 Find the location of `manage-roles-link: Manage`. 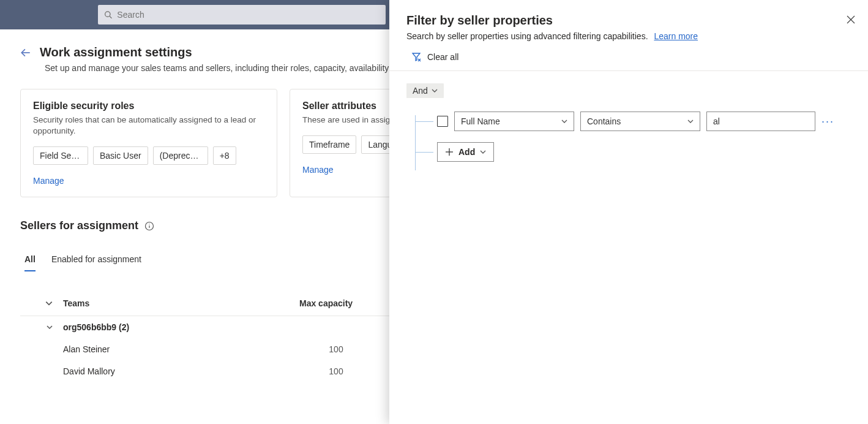

manage-roles-link: Manage is located at coordinates (149, 181).